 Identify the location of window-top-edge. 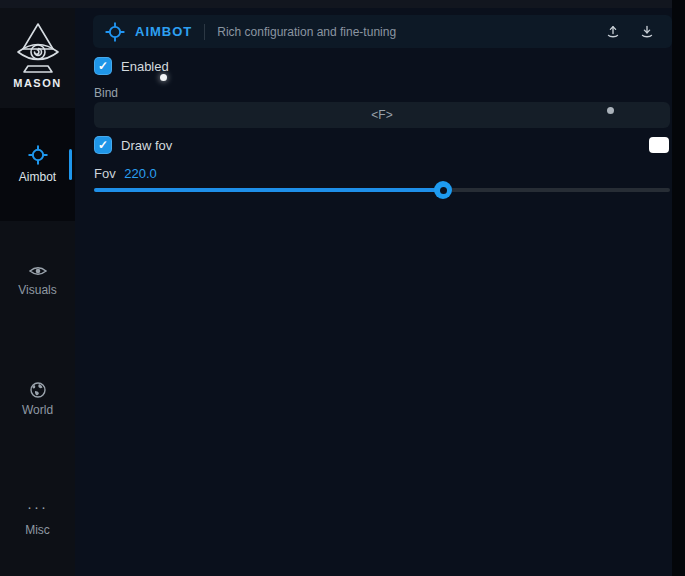
(336, 4).